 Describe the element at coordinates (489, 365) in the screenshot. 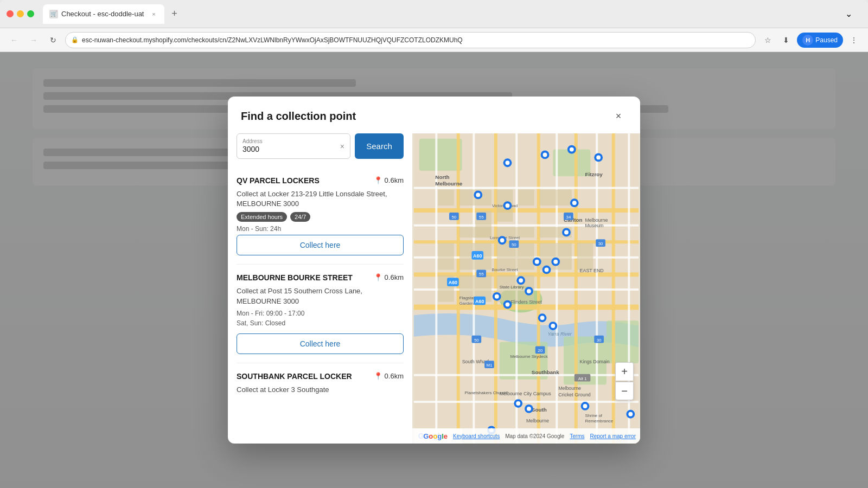

I see `svg-text: M1` at that location.